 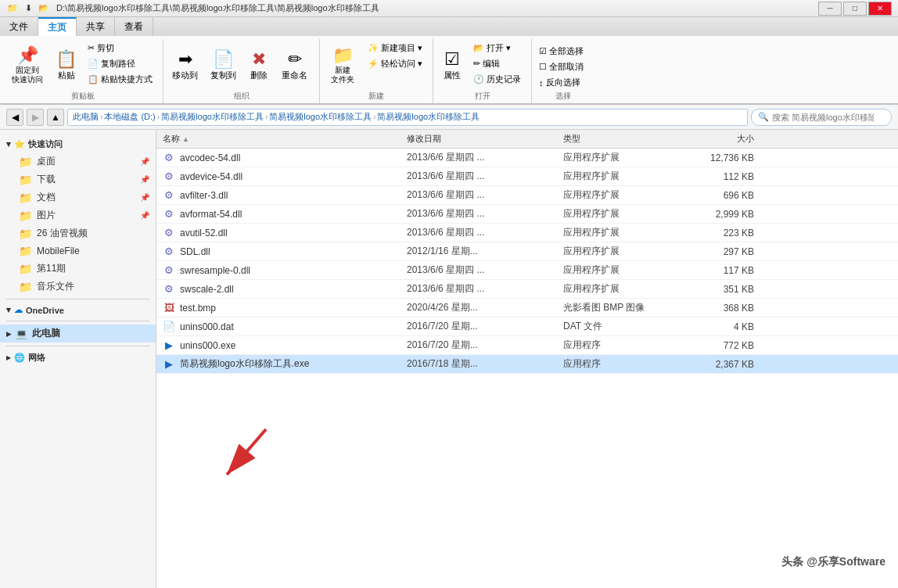 I want to click on properties-button: ☑ 属性, so click(x=452, y=66).